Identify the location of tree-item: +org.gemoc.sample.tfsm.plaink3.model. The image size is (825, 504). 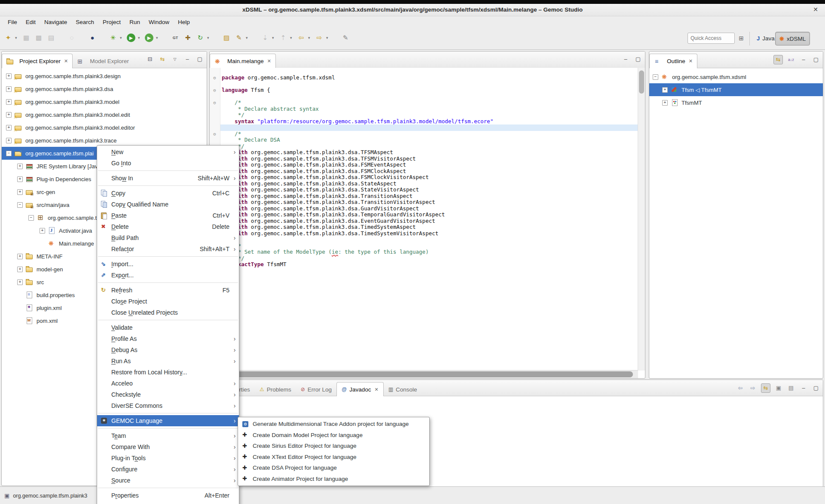
(104, 102).